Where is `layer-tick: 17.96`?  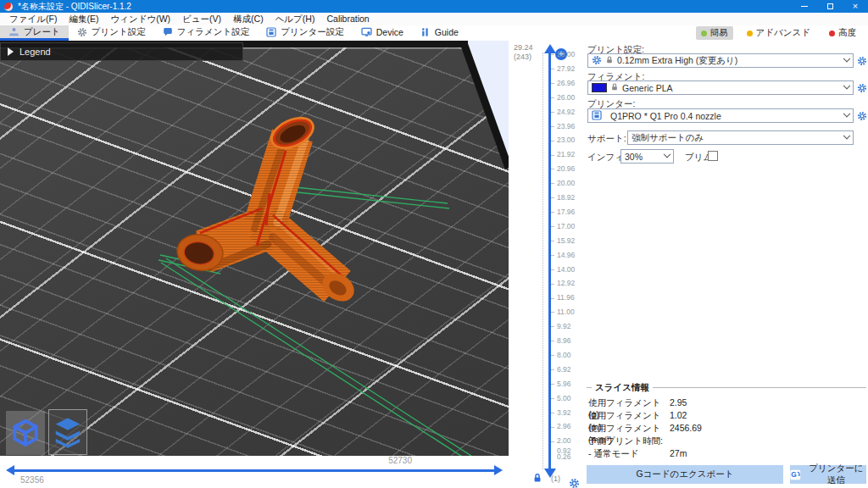 layer-tick: 17.96 is located at coordinates (563, 212).